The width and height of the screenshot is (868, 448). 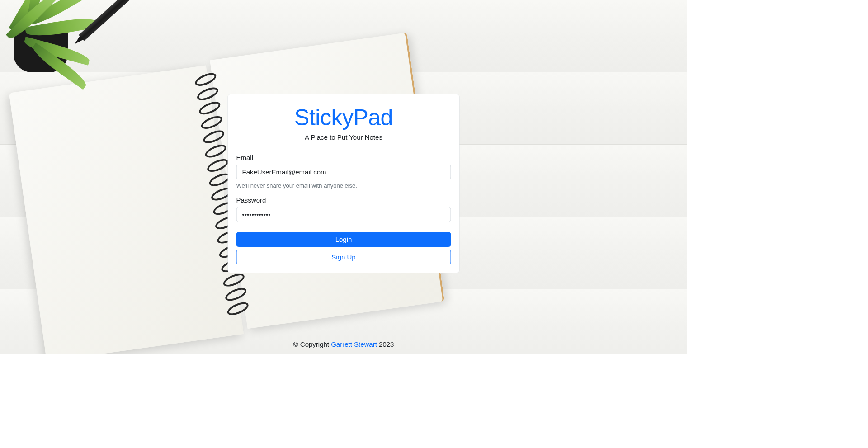 What do you see at coordinates (344, 200) in the screenshot?
I see `password-label: Password` at bounding box center [344, 200].